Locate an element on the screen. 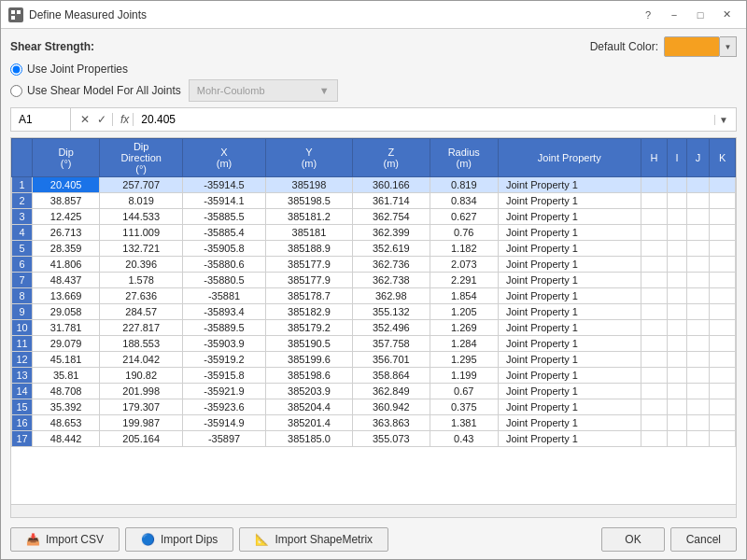 The width and height of the screenshot is (747, 560). table-cell: 352.619 is located at coordinates (390, 248).